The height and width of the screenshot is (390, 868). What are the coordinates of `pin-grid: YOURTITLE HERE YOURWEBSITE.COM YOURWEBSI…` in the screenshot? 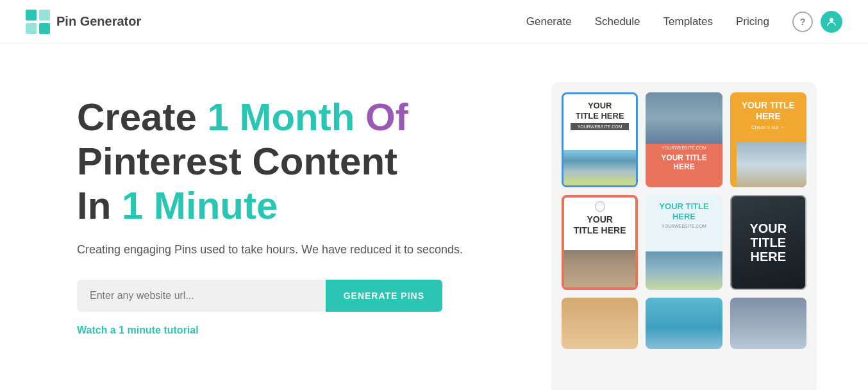 It's located at (684, 191).